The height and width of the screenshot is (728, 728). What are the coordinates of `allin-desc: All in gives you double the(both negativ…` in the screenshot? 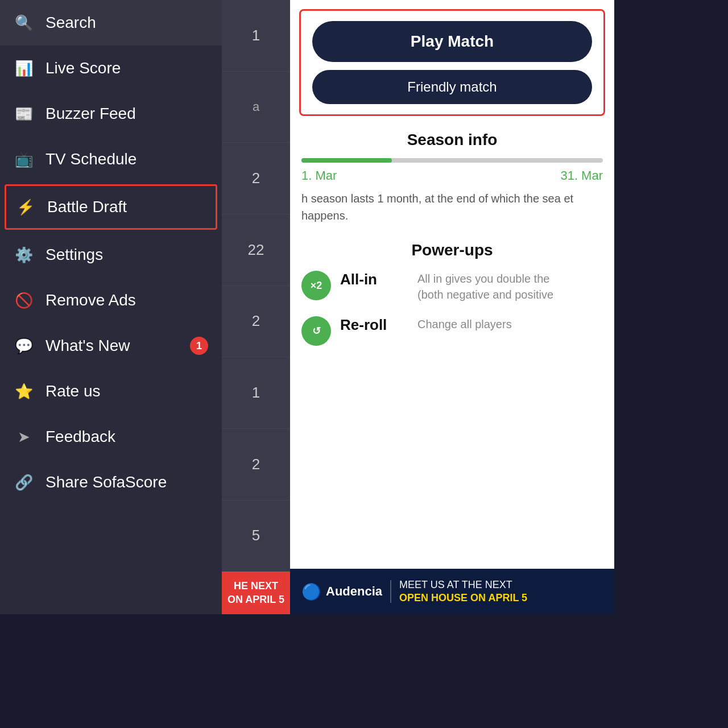 It's located at (486, 287).